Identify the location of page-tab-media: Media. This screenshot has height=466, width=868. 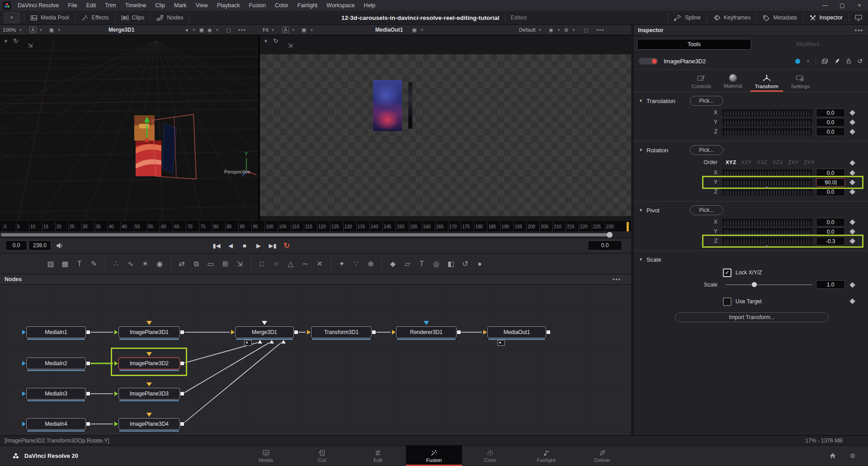
(266, 456).